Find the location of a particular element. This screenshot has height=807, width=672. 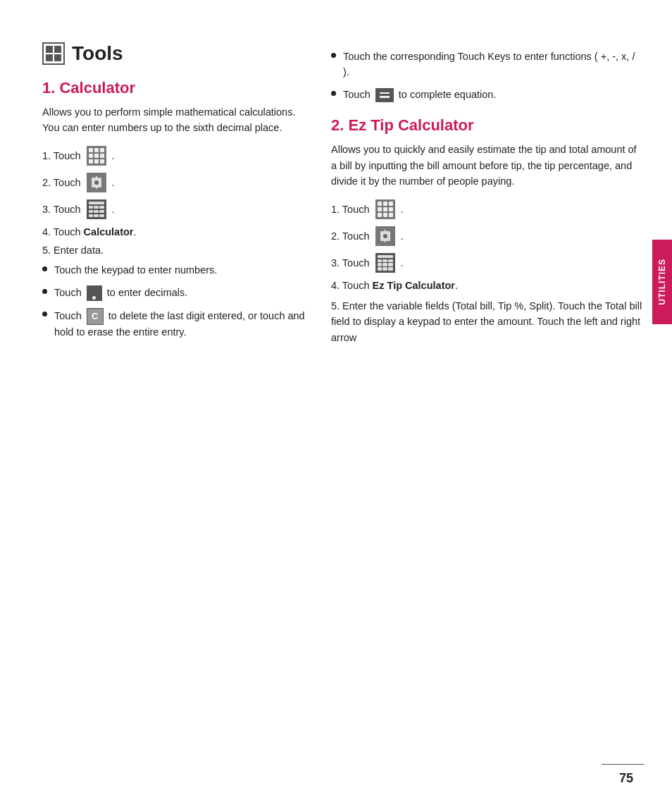

bullet-touch-keys-text: Touch the corresponding Touch Keys to en… is located at coordinates (493, 65).